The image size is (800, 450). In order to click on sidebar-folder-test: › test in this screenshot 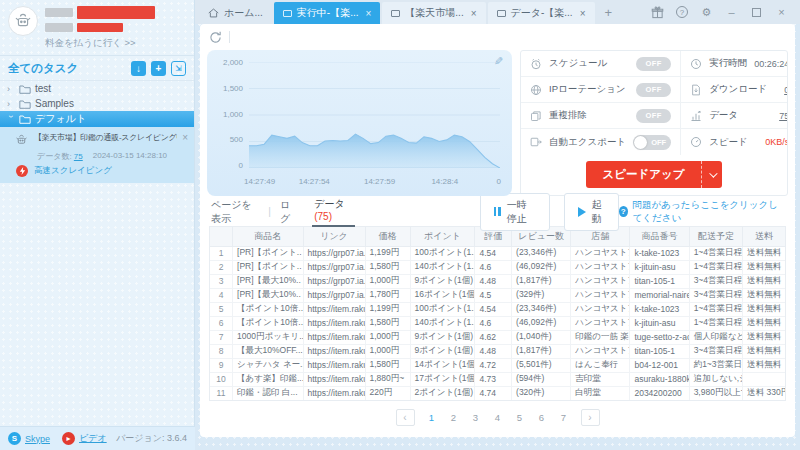, I will do `click(97, 88)`.